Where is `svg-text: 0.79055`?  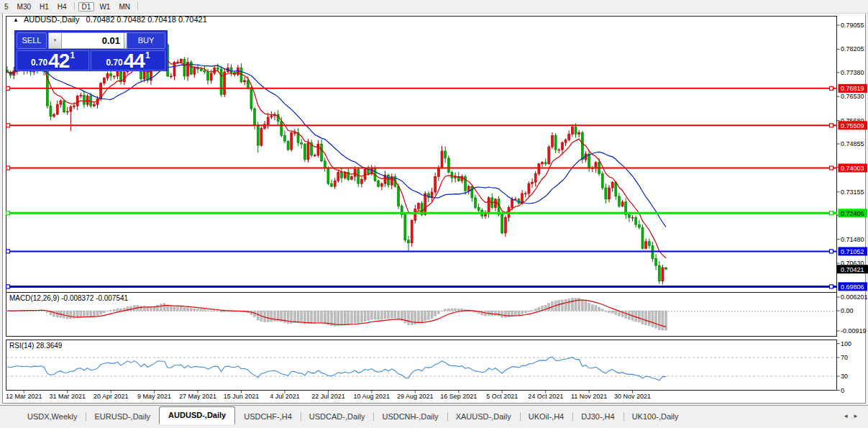
svg-text: 0.79055 is located at coordinates (853, 25).